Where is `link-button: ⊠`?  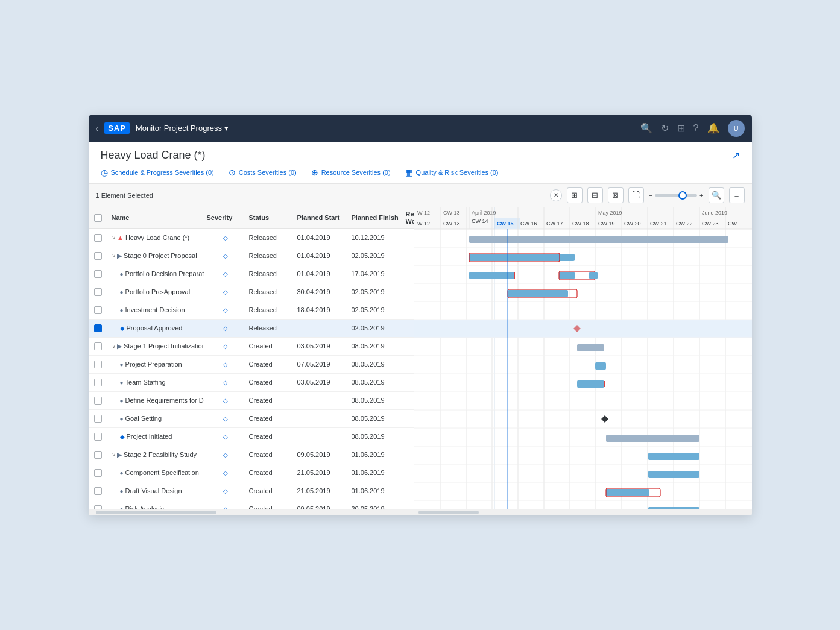 link-button: ⊠ is located at coordinates (616, 195).